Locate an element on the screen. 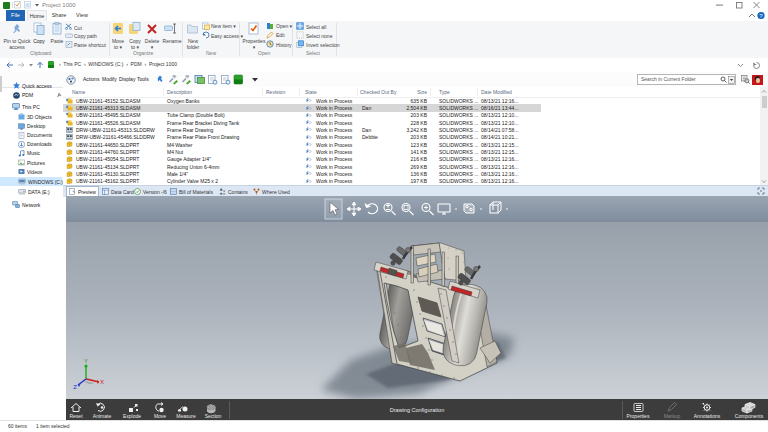 This screenshot has width=768, height=432. svg-text: Measure is located at coordinates (186, 416).